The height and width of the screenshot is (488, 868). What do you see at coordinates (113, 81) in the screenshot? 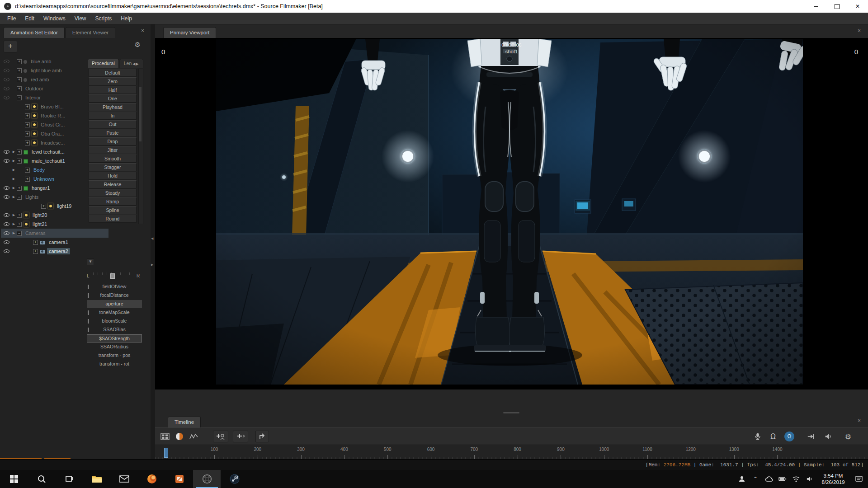
I see `preset-zero: Zero` at bounding box center [113, 81].